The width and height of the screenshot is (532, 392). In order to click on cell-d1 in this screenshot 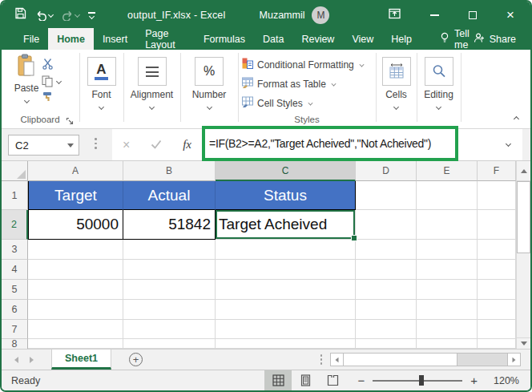, I will do `click(386, 196)`.